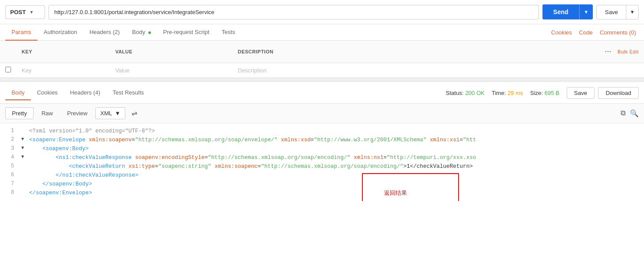  What do you see at coordinates (47, 113) in the screenshot?
I see `body-tab-raw: Raw` at bounding box center [47, 113].